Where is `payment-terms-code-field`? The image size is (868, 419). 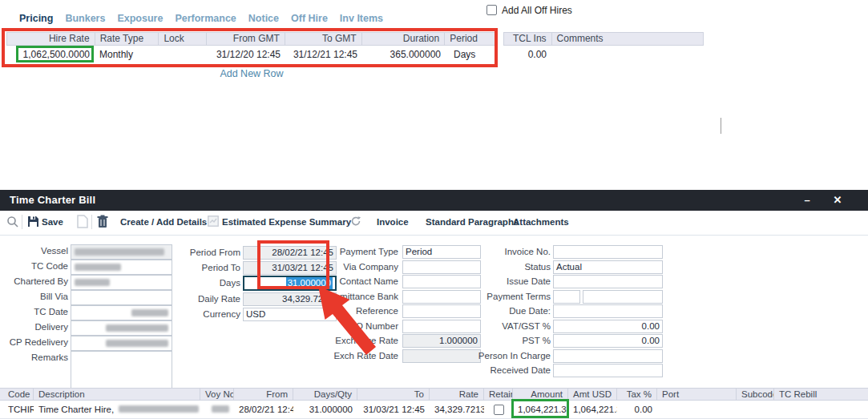 payment-terms-code-field is located at coordinates (567, 296).